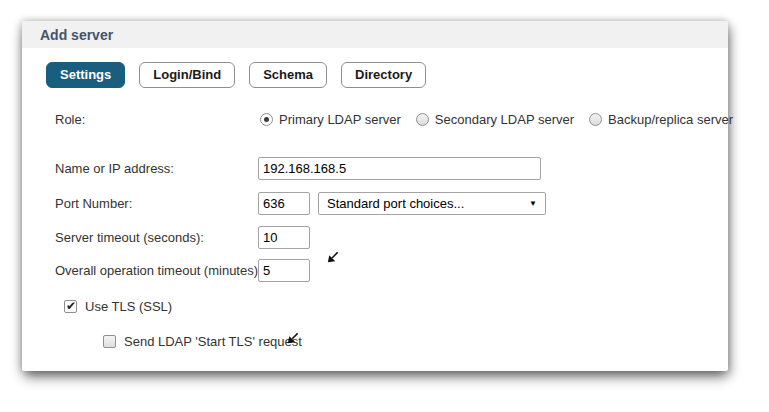  I want to click on role-radio-group: Primary LDAP server Secondary LDAP serve…, so click(496, 120).